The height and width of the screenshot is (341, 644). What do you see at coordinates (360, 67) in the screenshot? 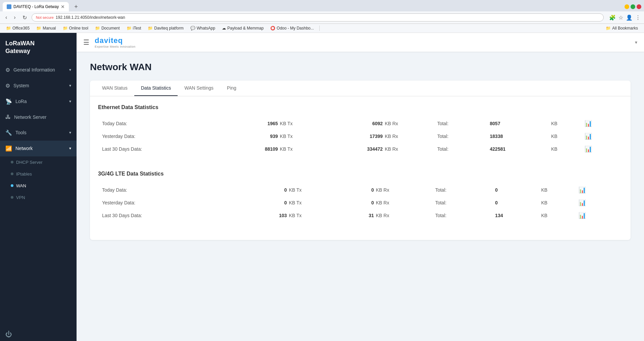
I see `page-title: Network WAN` at bounding box center [360, 67].